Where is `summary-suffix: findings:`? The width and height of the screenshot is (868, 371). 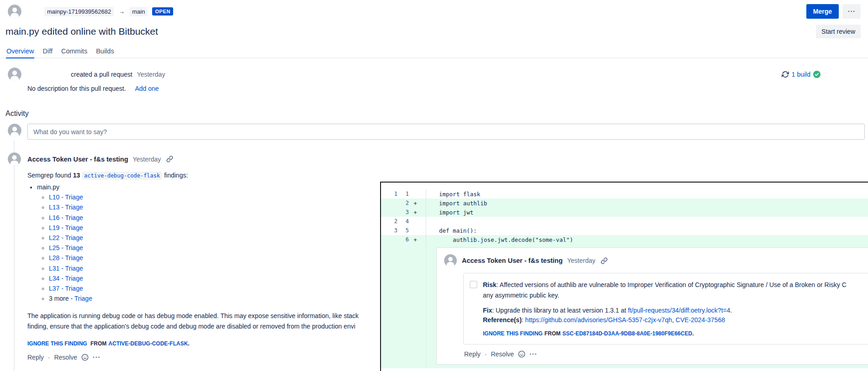 summary-suffix: findings: is located at coordinates (176, 175).